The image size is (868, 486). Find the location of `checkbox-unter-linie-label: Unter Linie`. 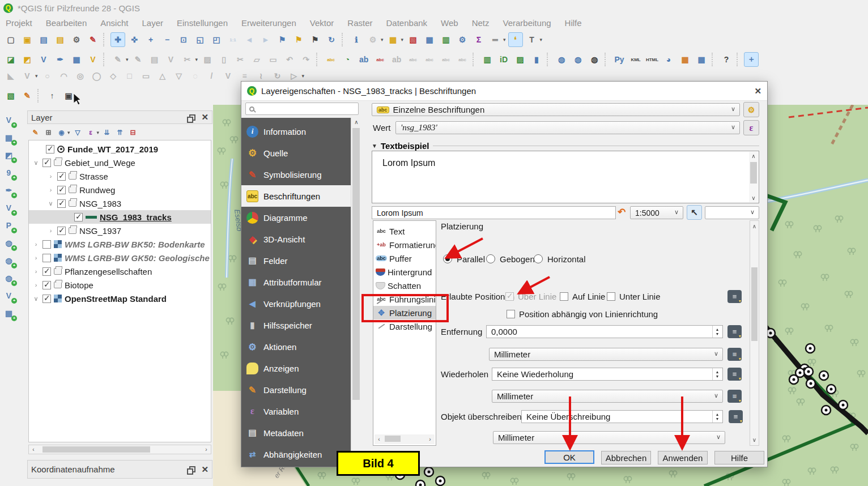

checkbox-unter-linie-label: Unter Linie is located at coordinates (640, 297).